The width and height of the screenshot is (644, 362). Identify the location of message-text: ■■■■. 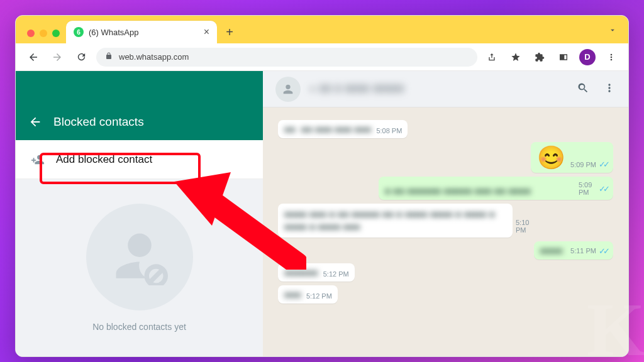
(553, 251).